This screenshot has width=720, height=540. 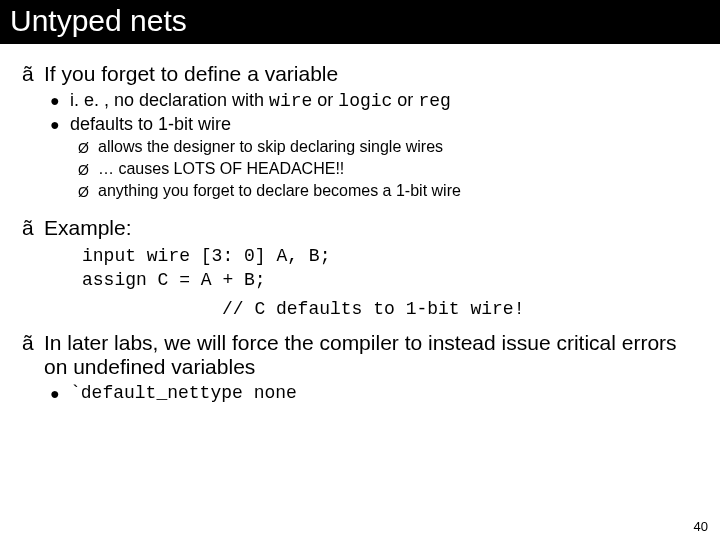 I want to click on subsub-text: anything you forget to declare becomes a…, so click(x=398, y=191).